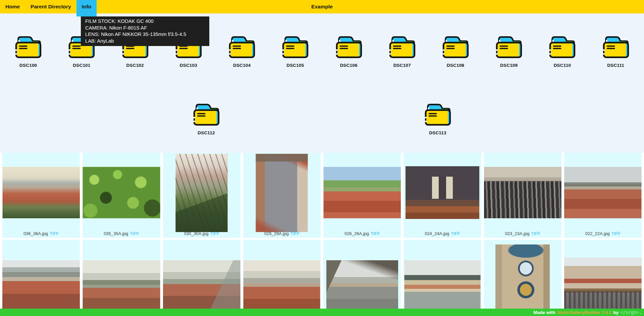 Image resolution: width=644 pixels, height=316 pixels. What do you see at coordinates (206, 133) in the screenshot?
I see `folder-label: DSC112` at bounding box center [206, 133].